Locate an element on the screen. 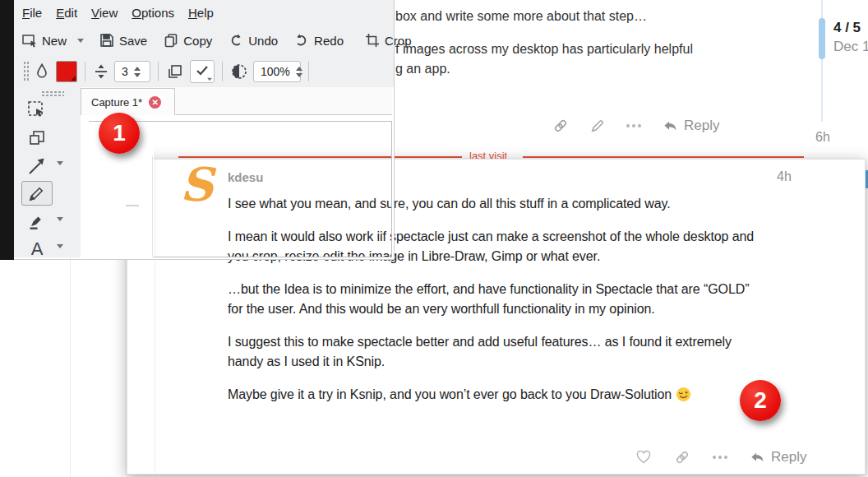 This screenshot has height=477, width=868. post-paragraph: I suggest this to make spectacle better … is located at coordinates (528, 352).